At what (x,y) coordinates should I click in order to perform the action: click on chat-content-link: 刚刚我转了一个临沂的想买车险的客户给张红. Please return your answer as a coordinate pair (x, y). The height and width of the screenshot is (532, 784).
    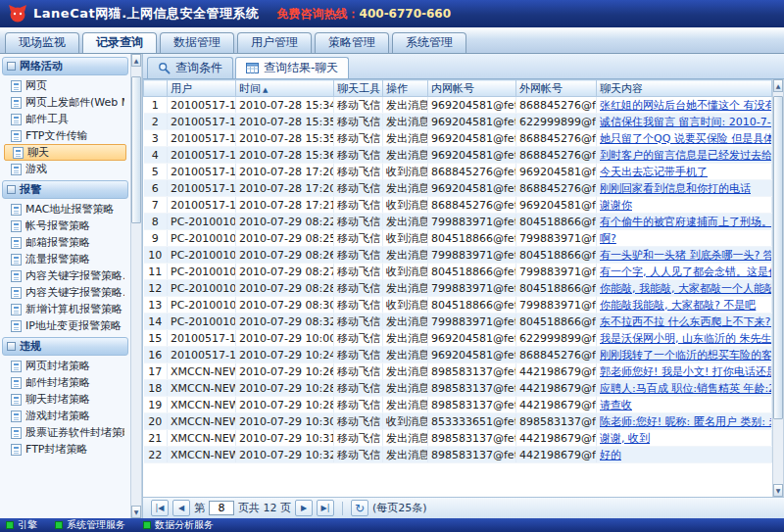
    Looking at the image, I should click on (686, 355).